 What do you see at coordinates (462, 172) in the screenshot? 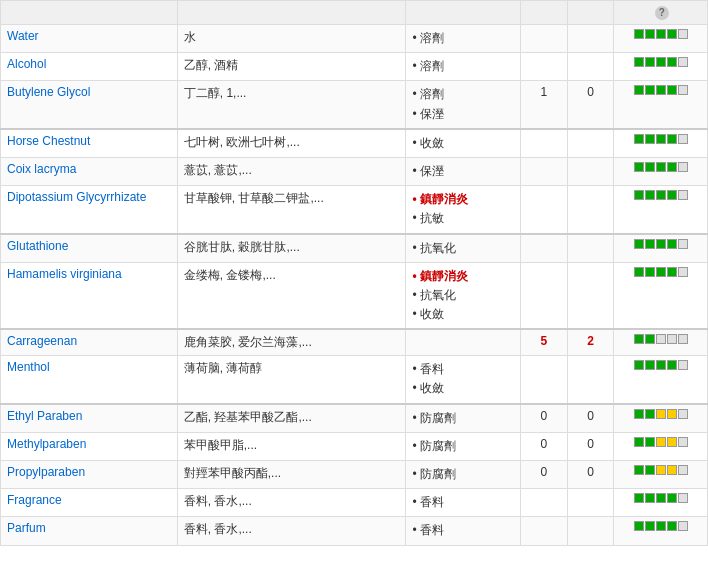
I see `property-item: • 保溼` at bounding box center [462, 172].